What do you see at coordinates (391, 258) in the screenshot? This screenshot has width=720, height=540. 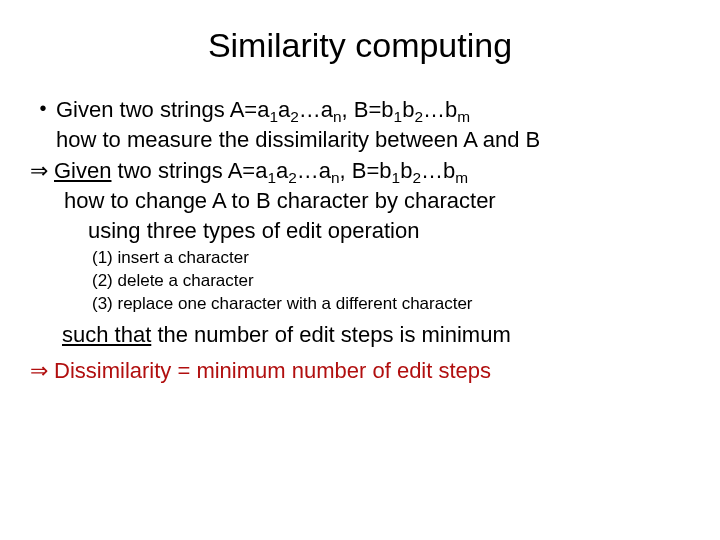 I see `op1: (1) insert a character` at bounding box center [391, 258].